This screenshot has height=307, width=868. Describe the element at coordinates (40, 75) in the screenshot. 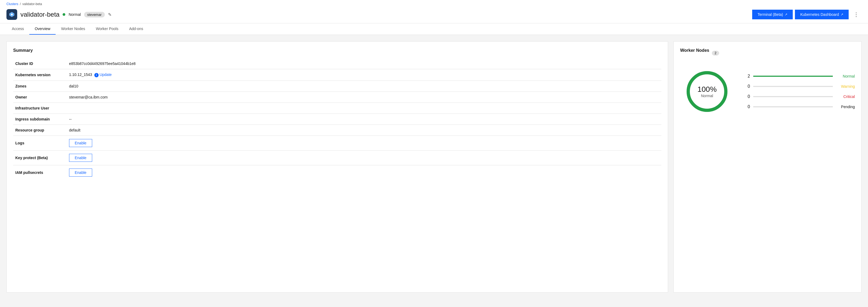

I see `label-k8s-version: Kubernetes version` at that location.